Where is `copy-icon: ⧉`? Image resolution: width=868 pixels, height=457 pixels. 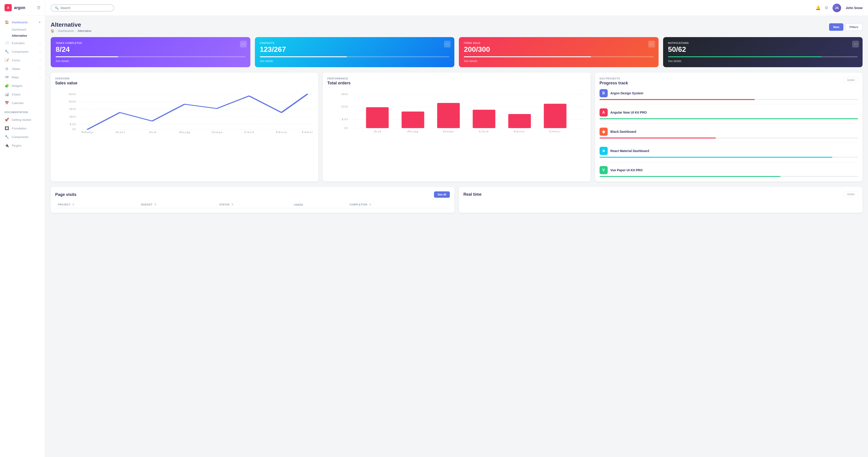
copy-icon: ⧉ is located at coordinates (826, 8).